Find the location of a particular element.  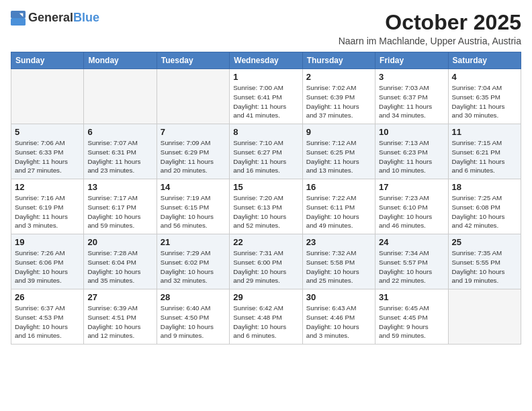

day-number: 11 is located at coordinates (485, 132).